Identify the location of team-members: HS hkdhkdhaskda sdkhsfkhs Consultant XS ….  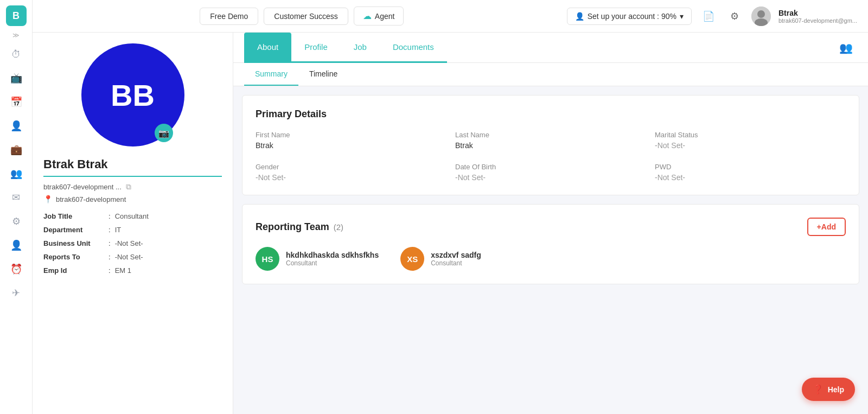
(551, 259).